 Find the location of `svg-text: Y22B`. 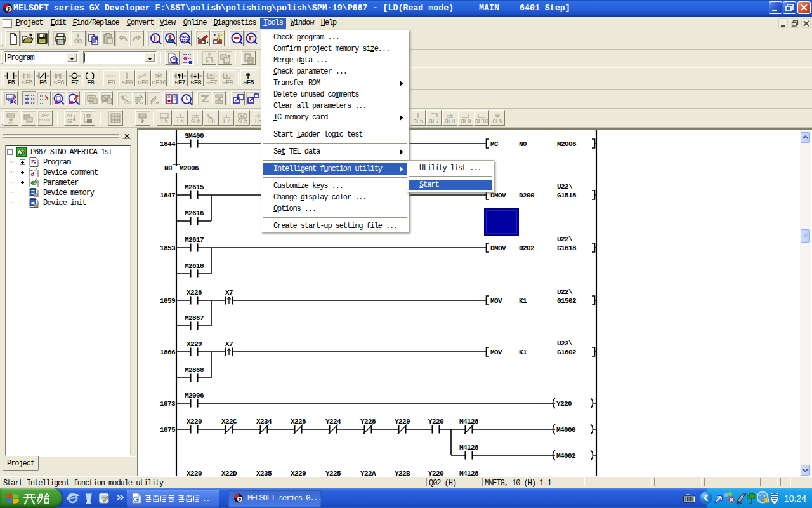

svg-text: Y22B is located at coordinates (402, 472).